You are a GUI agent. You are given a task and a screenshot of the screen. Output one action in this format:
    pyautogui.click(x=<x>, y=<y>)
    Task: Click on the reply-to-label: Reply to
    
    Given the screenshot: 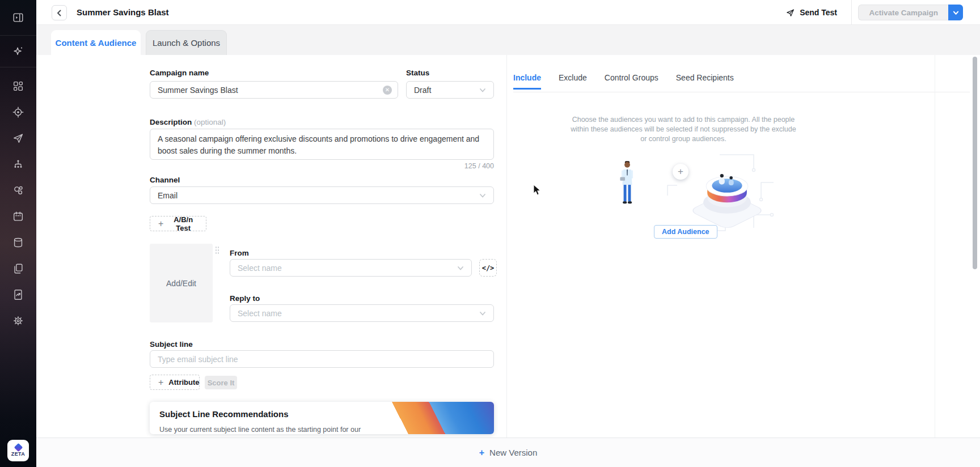 What is the action you would take?
    pyautogui.click(x=245, y=298)
    